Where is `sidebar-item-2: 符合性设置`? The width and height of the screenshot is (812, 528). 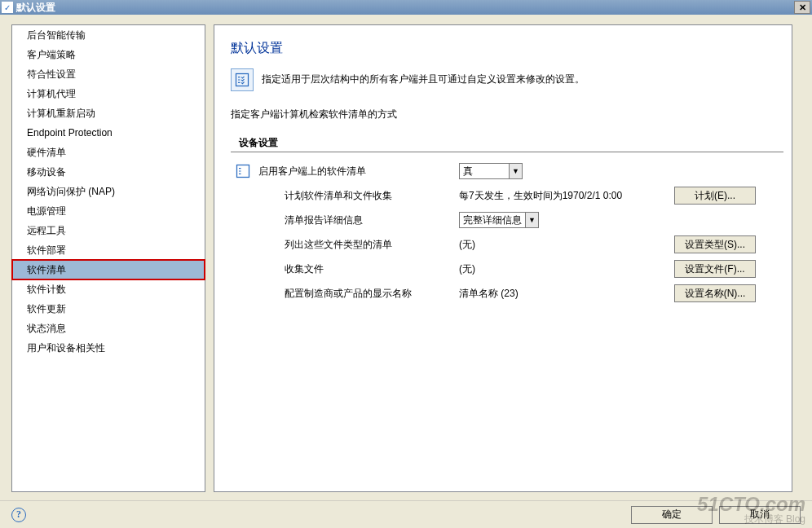
sidebar-item-2: 符合性设置 is located at coordinates (108, 74).